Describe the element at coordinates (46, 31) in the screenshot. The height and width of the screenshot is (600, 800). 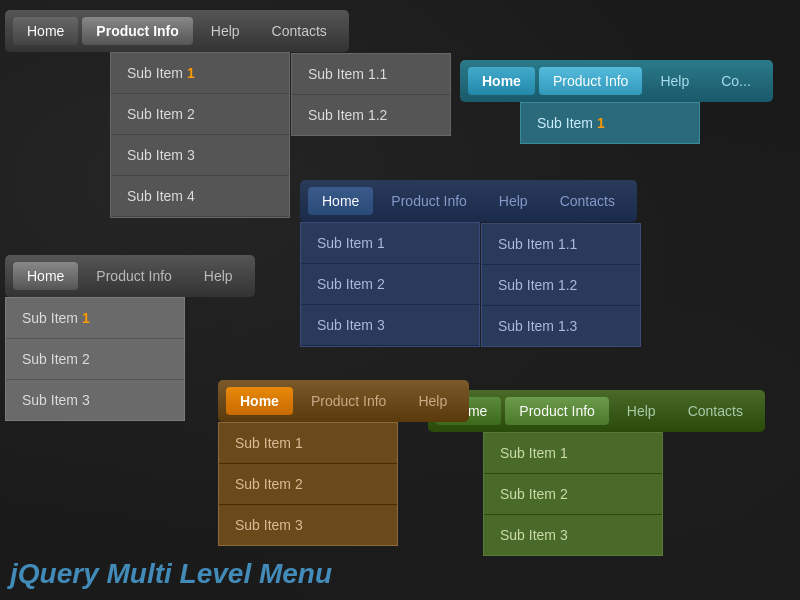
I see `menu1-home-btn: Home` at that location.